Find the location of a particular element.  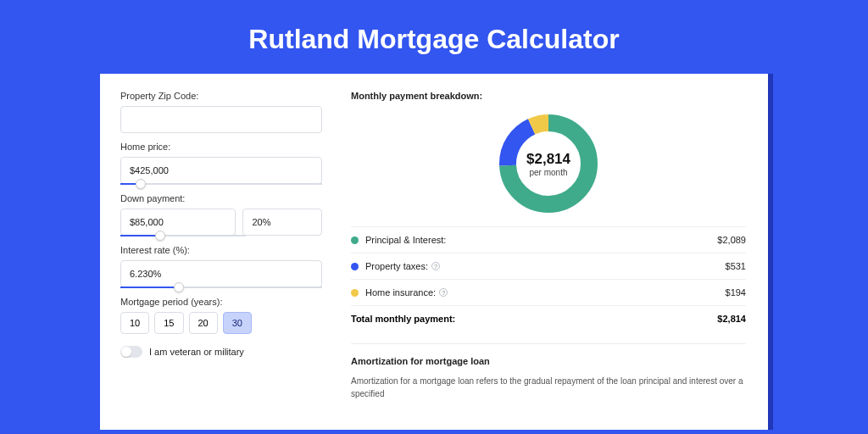

breakdown-row-tax: Property taxes: ? $531 is located at coordinates (548, 266).